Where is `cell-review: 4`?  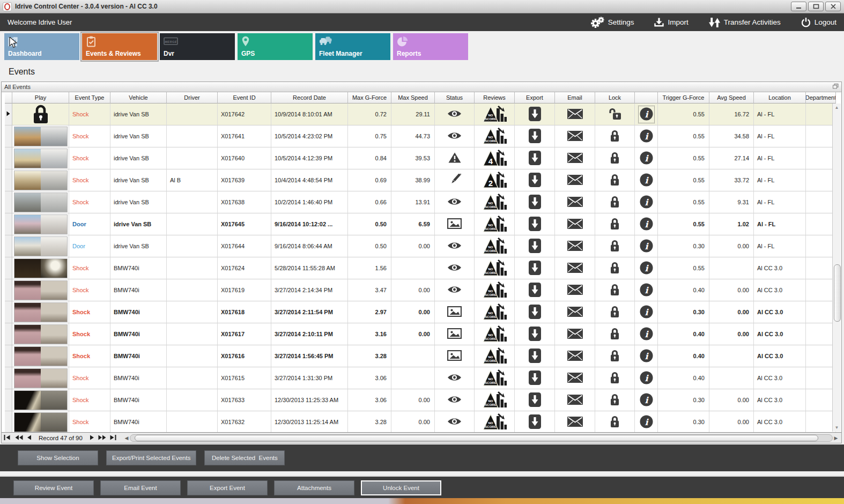
cell-review: 4 is located at coordinates (494, 159).